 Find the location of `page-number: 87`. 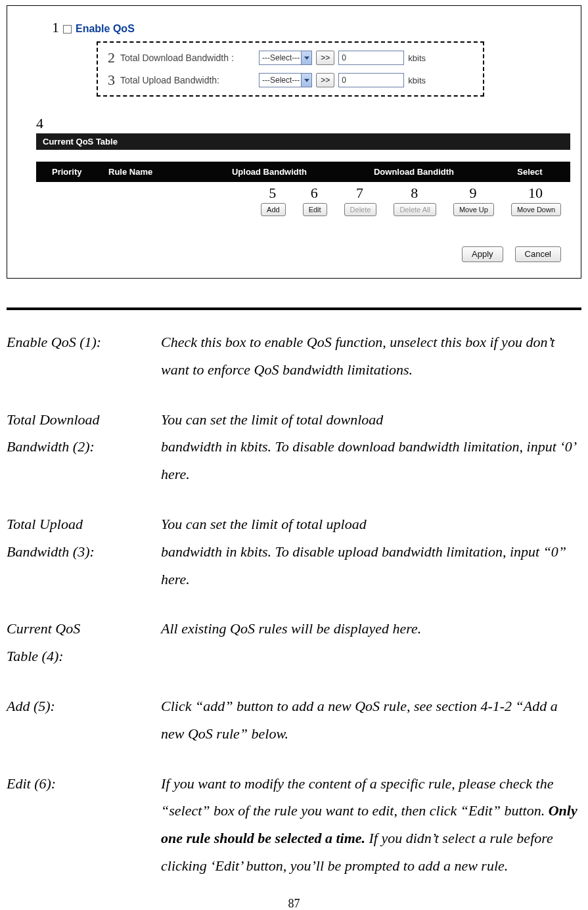

page-number: 87 is located at coordinates (294, 903).